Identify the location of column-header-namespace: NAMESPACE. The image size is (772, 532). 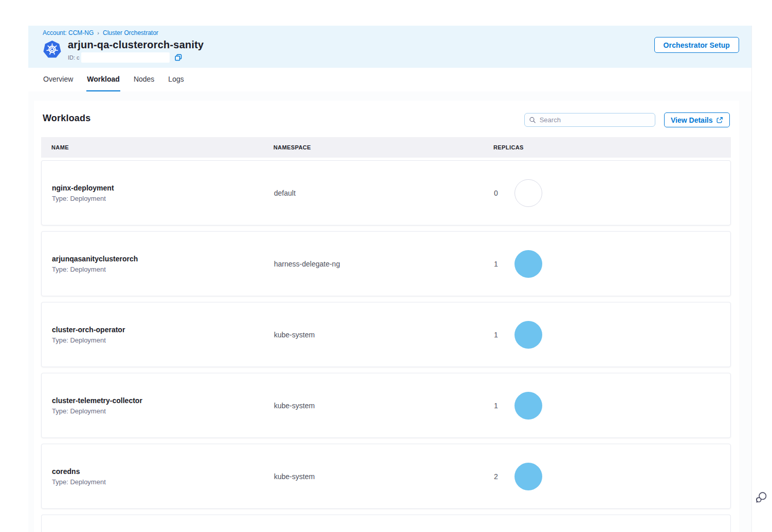
(383, 147).